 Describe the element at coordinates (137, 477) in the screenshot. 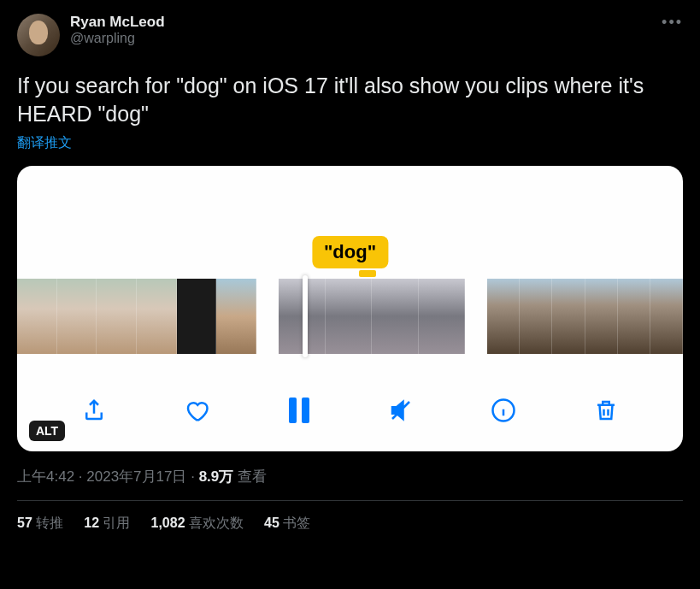

I see `tweet-date: 2023年7月17日` at that location.